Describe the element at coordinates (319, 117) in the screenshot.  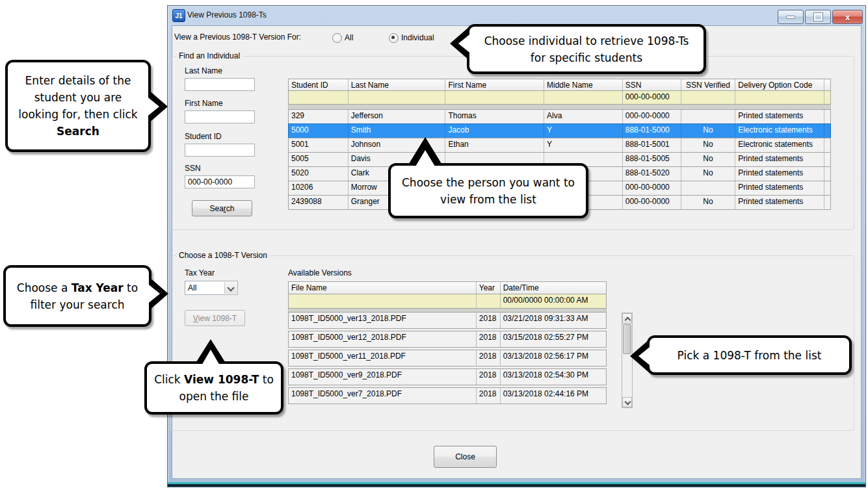
I see `grid-cell: 329` at that location.